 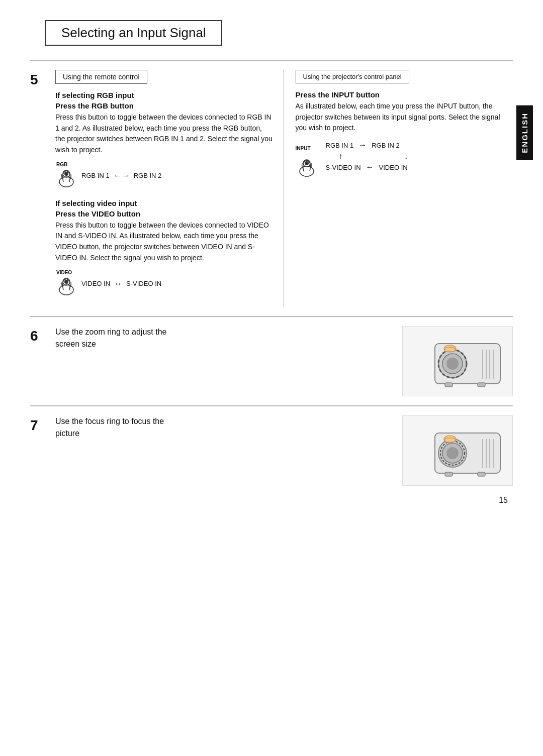 What do you see at coordinates (284, 361) in the screenshot?
I see `step6-content-row: Use the zoom ring to adjust the screen s…` at bounding box center [284, 361].